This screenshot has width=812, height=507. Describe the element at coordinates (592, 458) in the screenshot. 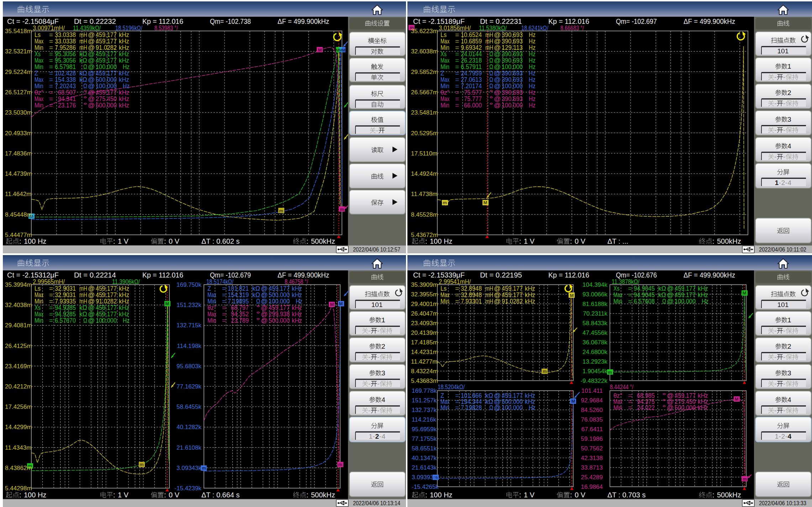

I see `svg-text: 42.3138` at that location.